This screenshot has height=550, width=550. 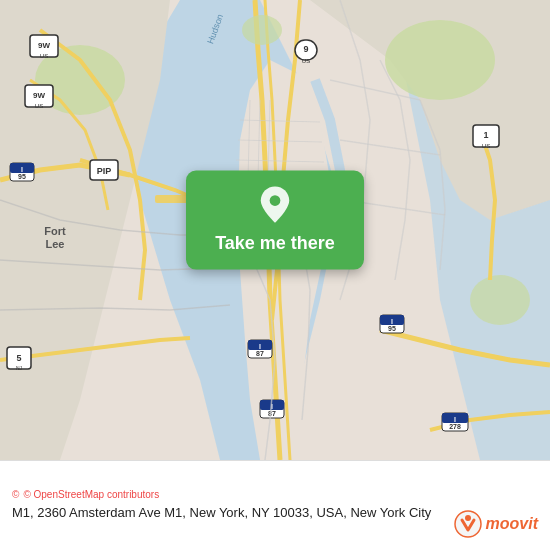 What do you see at coordinates (486, 135) in the screenshot?
I see `svg-text: 1` at bounding box center [486, 135].